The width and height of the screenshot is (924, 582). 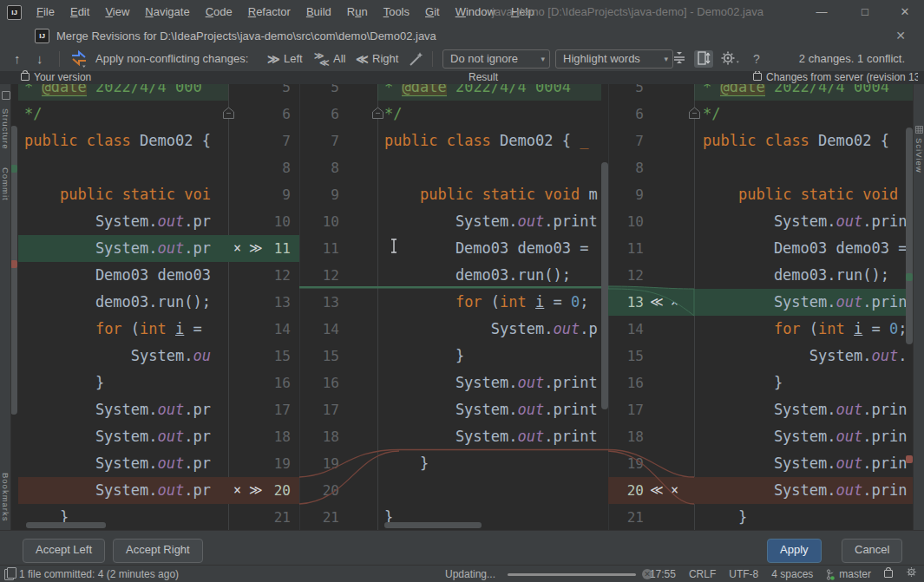 I want to click on dialog-icon: IJ, so click(x=42, y=36).